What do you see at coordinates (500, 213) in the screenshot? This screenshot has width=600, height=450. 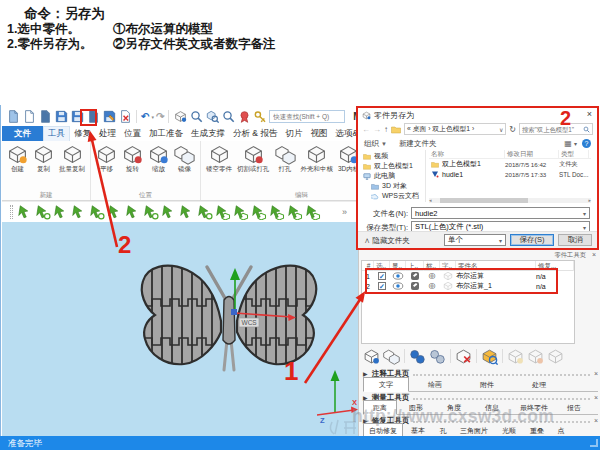 I see `filename-input: hudie2▾` at bounding box center [500, 213].